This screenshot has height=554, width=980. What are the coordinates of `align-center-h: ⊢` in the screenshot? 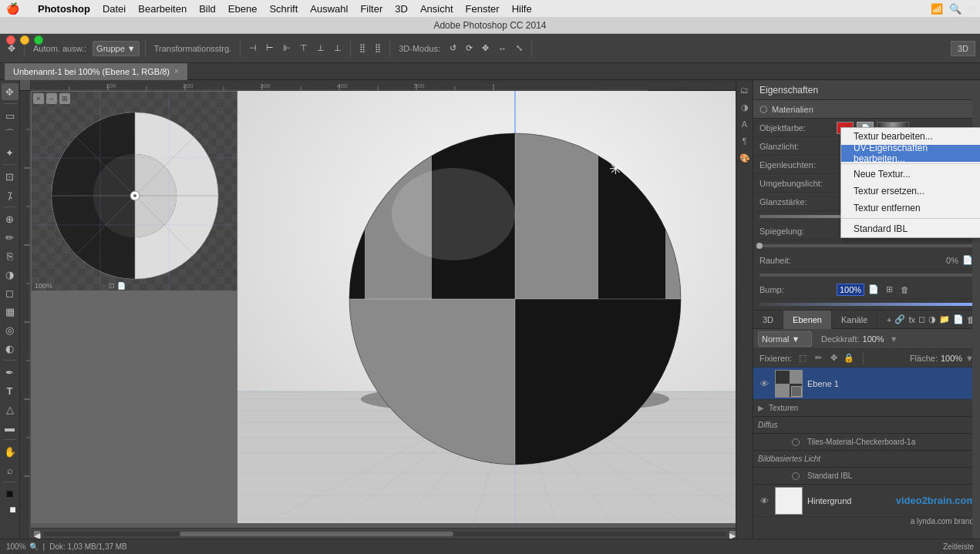 It's located at (270, 49).